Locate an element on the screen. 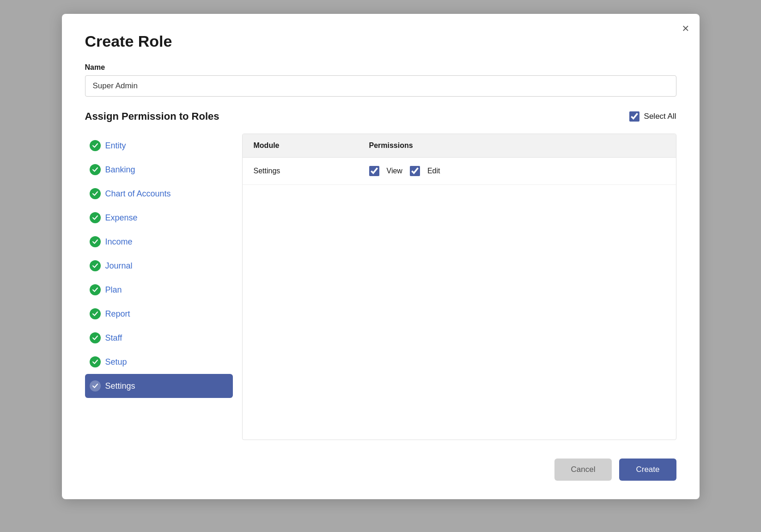  modal-title: Create Role is located at coordinates (381, 42).